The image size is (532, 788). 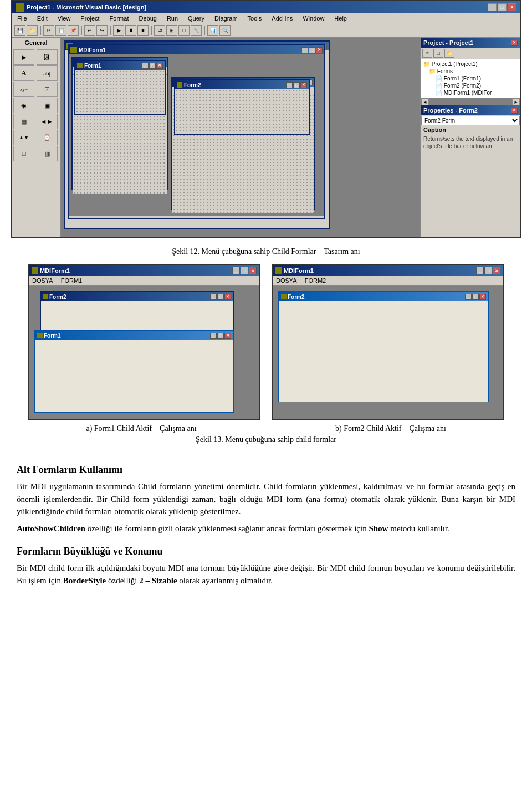 What do you see at coordinates (470, 121) in the screenshot?
I see `properties-dropdown: Form2 Form` at bounding box center [470, 121].